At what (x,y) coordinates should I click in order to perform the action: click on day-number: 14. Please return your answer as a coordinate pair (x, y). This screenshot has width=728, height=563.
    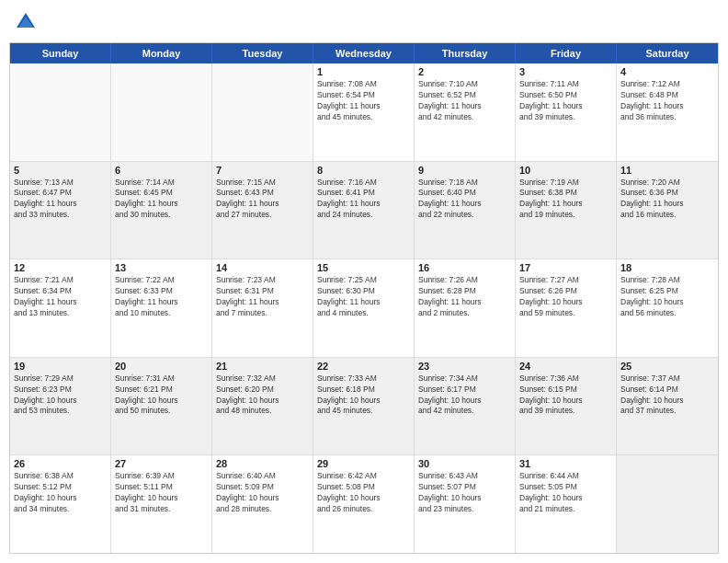
    Looking at the image, I should click on (263, 268).